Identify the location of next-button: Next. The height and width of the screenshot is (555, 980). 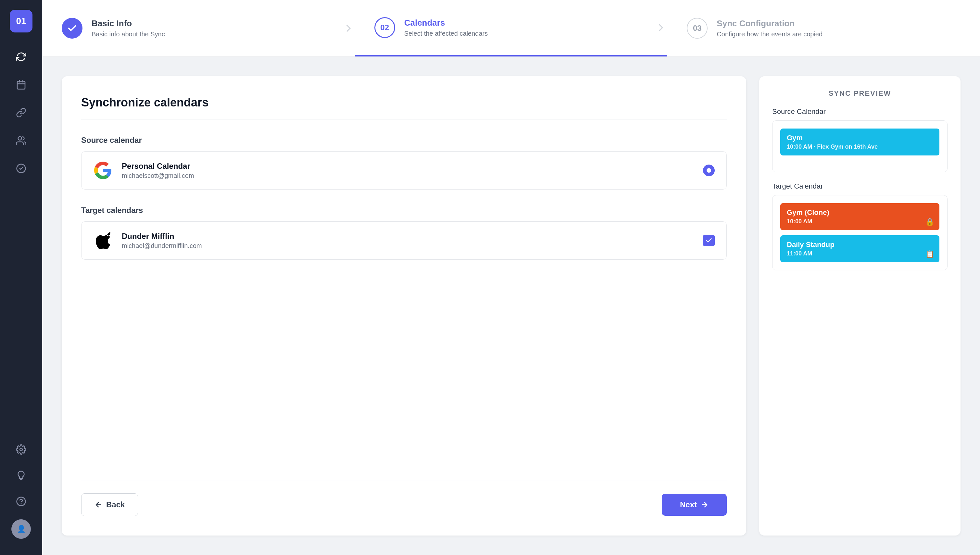
(694, 505).